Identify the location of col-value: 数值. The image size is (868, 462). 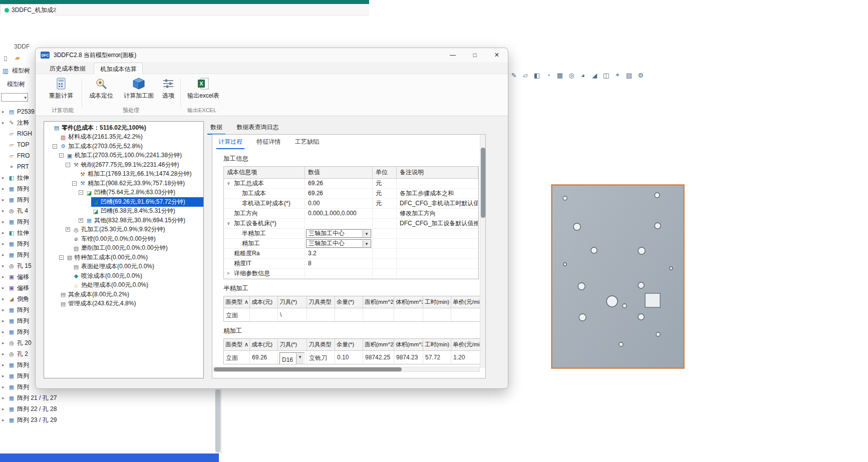
(339, 173).